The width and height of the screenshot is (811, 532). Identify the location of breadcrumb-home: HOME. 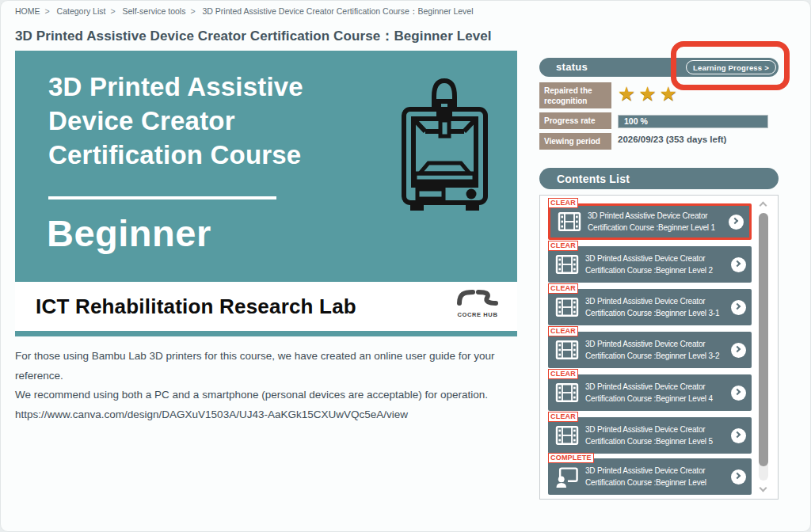
(28, 11).